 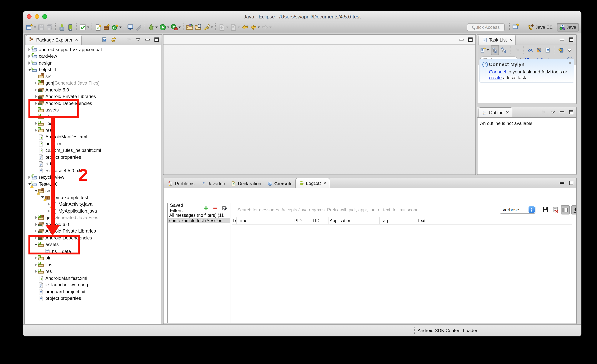 What do you see at coordinates (70, 27) in the screenshot?
I see `android-virtual-device-manager-button` at bounding box center [70, 27].